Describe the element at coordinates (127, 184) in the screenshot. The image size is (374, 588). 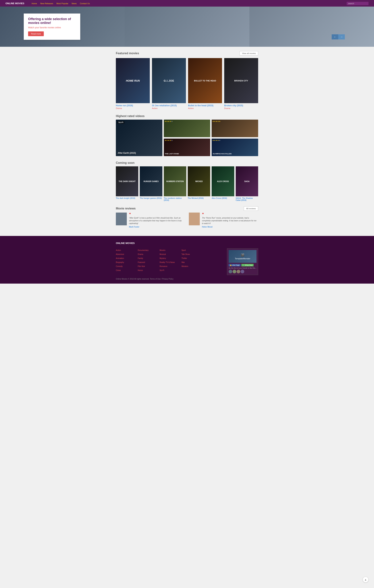
I see `list-item: THE DARK KNIGHT The dark knight (2016)` at that location.